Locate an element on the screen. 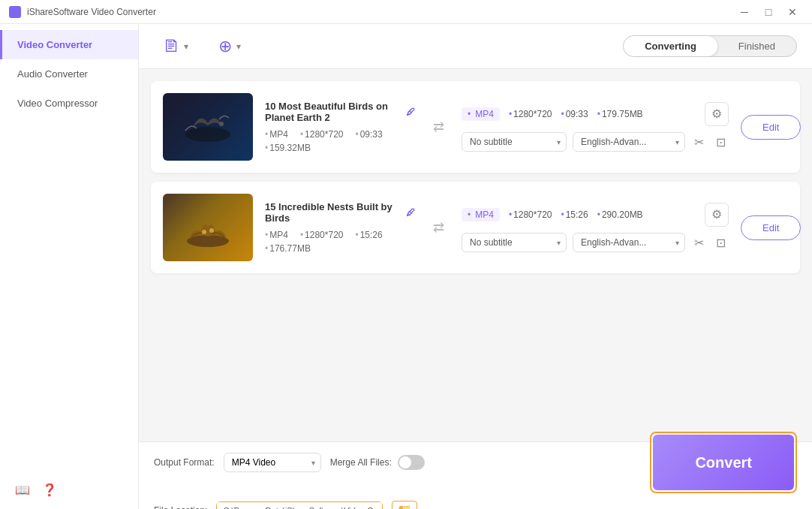 The width and height of the screenshot is (812, 509). convert-button: Convert is located at coordinates (723, 462).